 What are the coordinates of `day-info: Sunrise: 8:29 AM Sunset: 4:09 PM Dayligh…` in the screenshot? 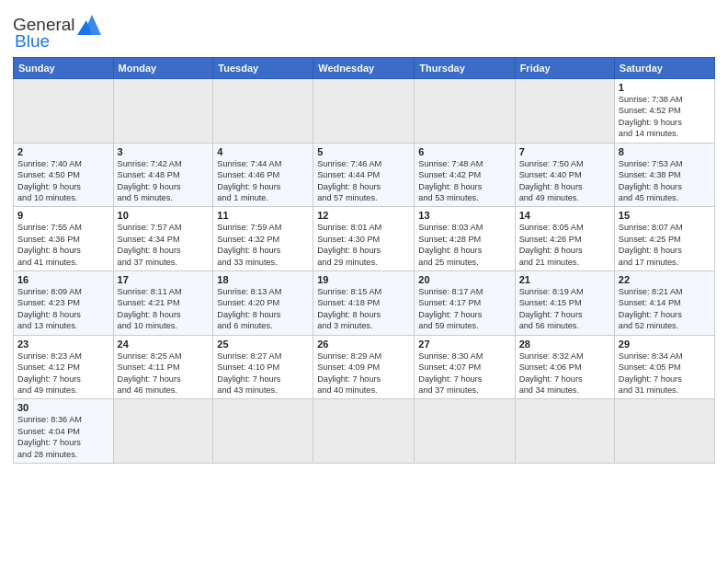 It's located at (364, 373).